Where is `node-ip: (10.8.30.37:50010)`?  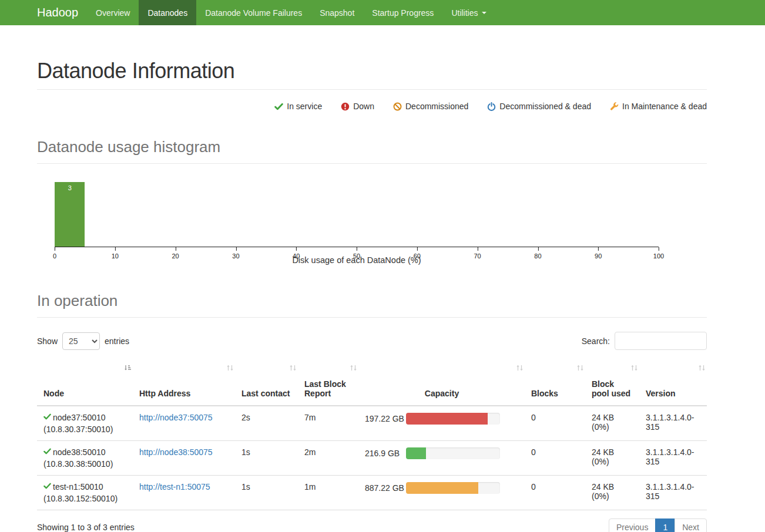 node-ip: (10.8.30.37:50010) is located at coordinates (85, 429).